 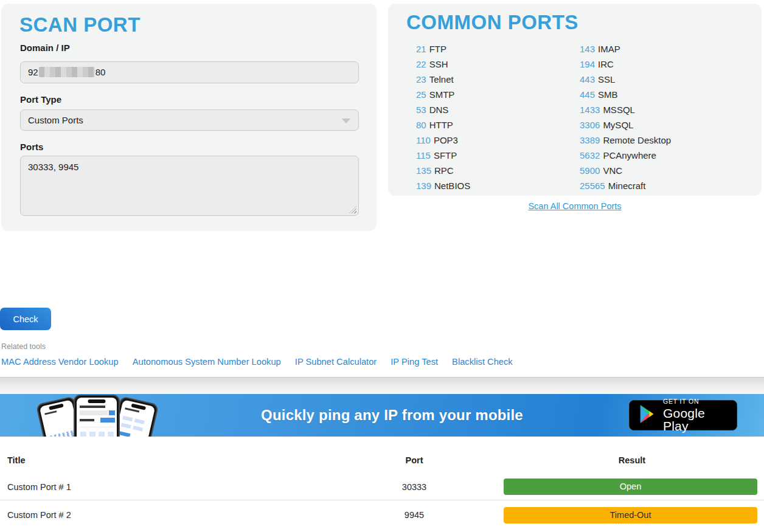 I want to click on link-mac-address-vendor-lookup: MAC Address Vendor Lookup, so click(x=60, y=362).